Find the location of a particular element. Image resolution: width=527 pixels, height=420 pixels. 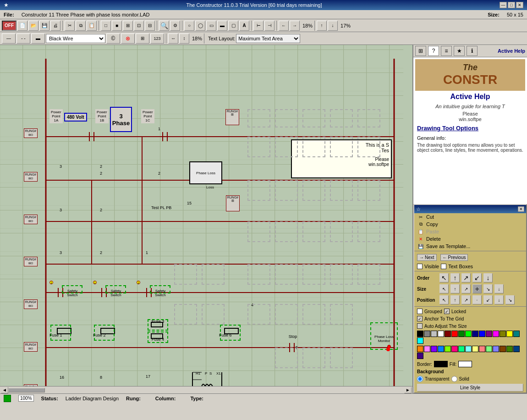

dto-textboxes-checkbox is located at coordinates (444, 266).